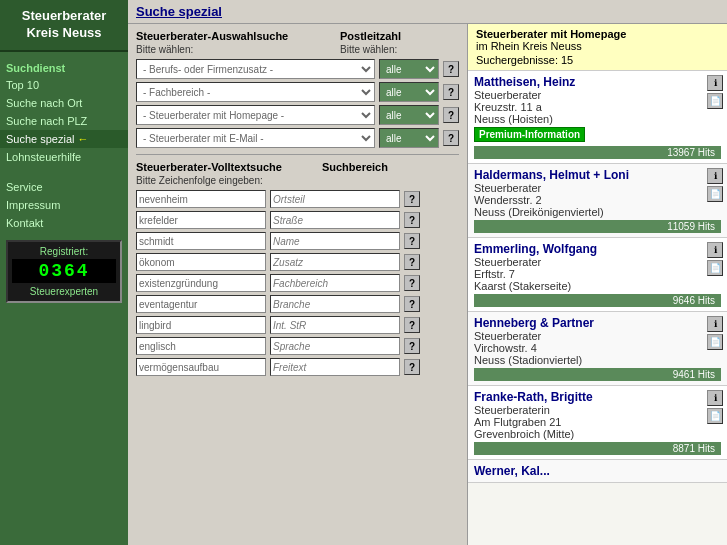 This screenshot has height=545, width=727. Describe the element at coordinates (64, 223) in the screenshot. I see `sidebar-item-kontakt: Kontakt` at that location.